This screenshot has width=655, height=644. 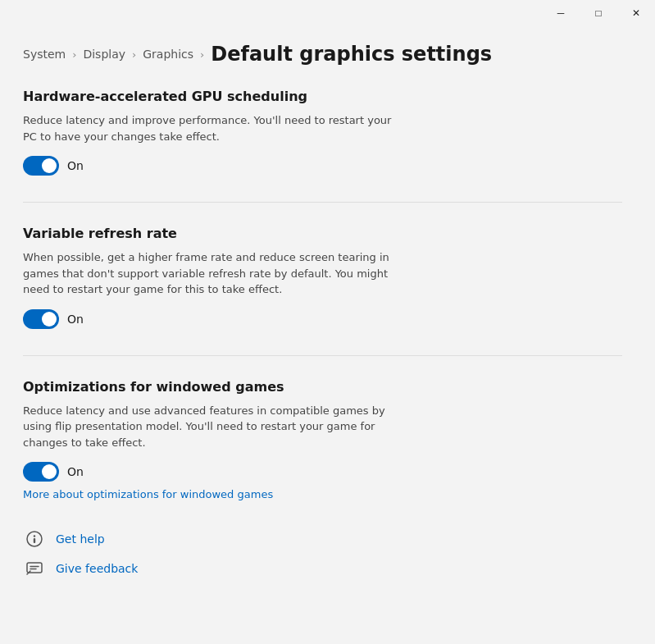 What do you see at coordinates (323, 387) in the screenshot?
I see `section-windowed-title: Optimizations for windowed games` at bounding box center [323, 387].